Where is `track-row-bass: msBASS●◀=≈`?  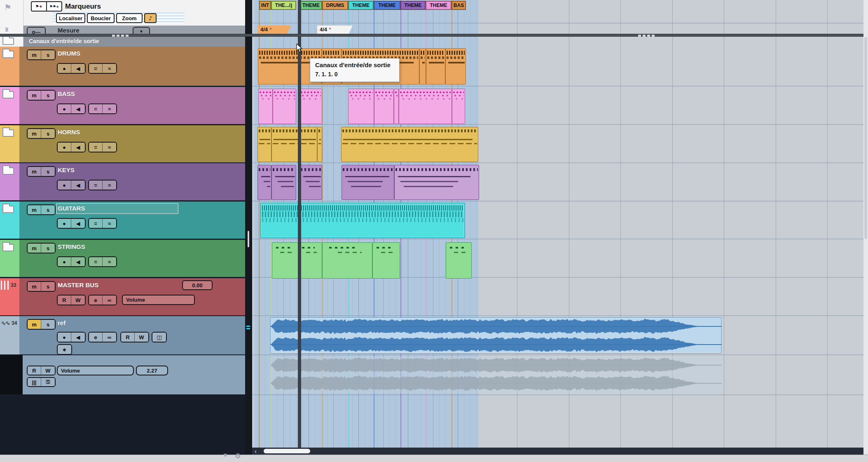
track-row-bass: msBASS●◀=≈ is located at coordinates (123, 106).